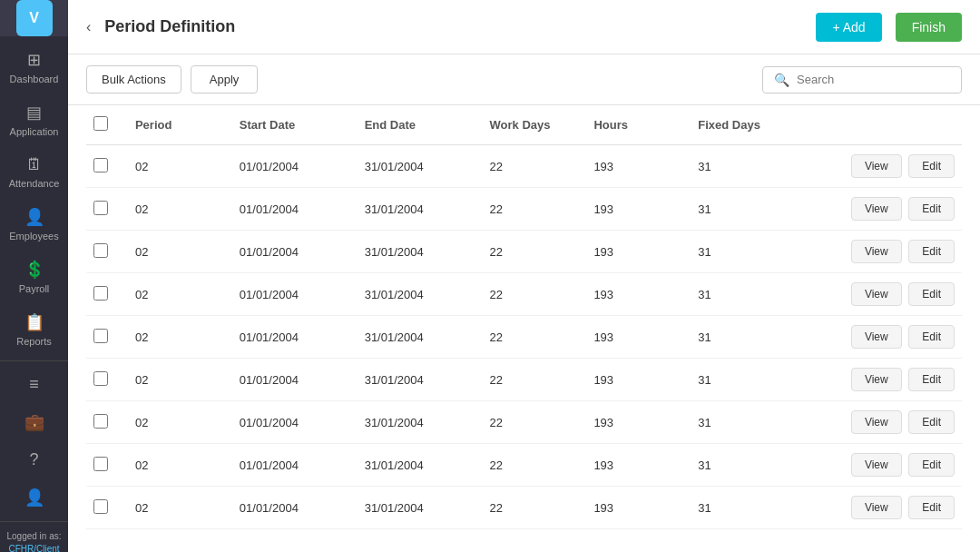 This screenshot has height=552, width=980. Describe the element at coordinates (180, 125) in the screenshot. I see `col-header-period: Period` at that location.